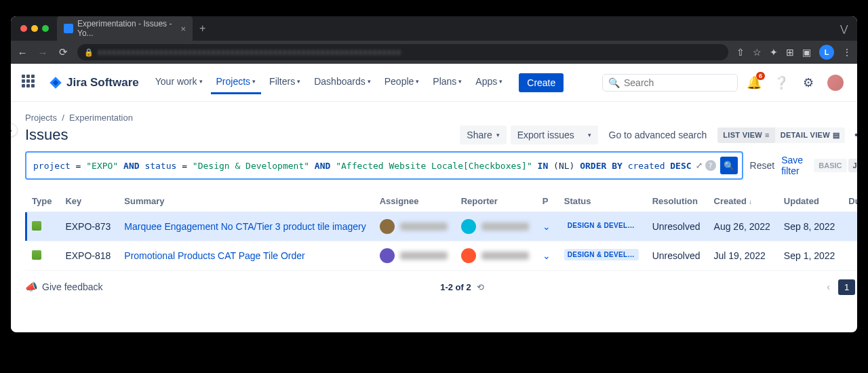  What do you see at coordinates (45, 28) in the screenshot?
I see `maximize-window-icon` at bounding box center [45, 28].